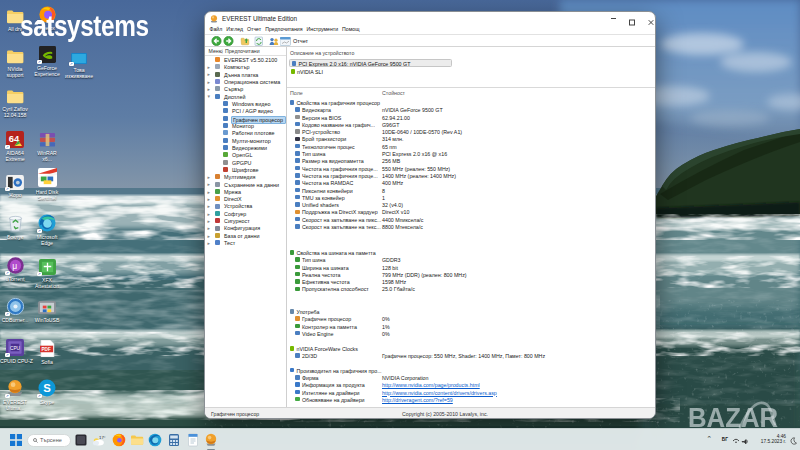 The width and height of the screenshot is (800, 450). Describe the element at coordinates (102, 438) in the screenshot. I see `svg-text: 17°` at that location.